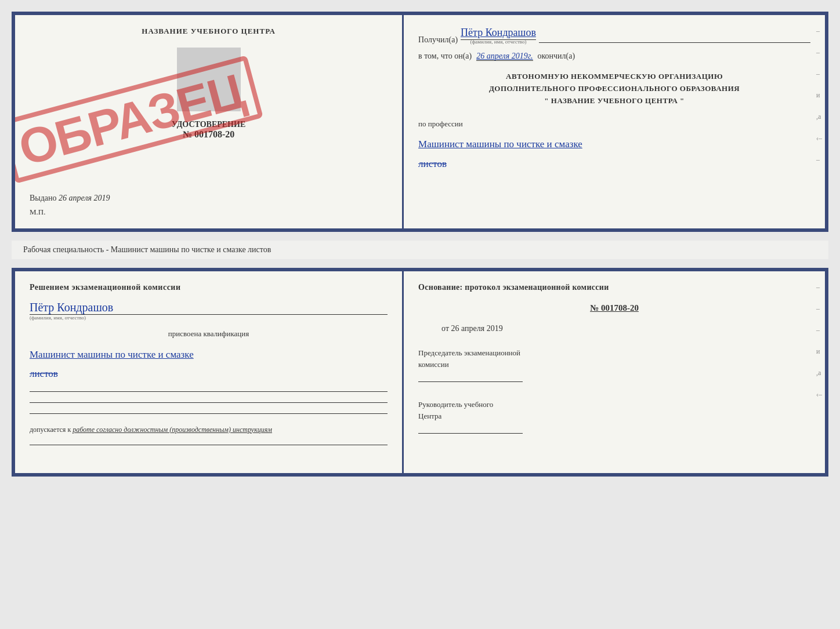  What do you see at coordinates (819, 31) in the screenshot?
I see `dash1: –` at bounding box center [819, 31].